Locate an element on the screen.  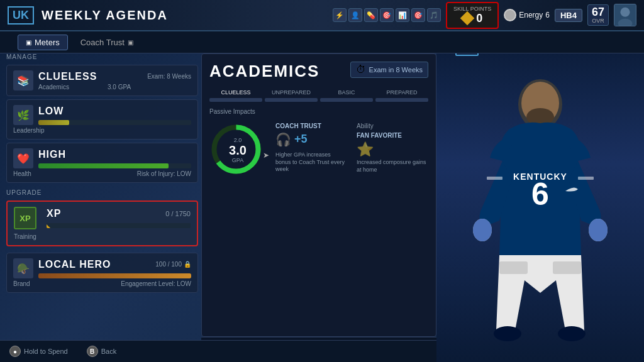
local-hero-sub-row: Brand Engagement Level: LOW is located at coordinates (102, 284).